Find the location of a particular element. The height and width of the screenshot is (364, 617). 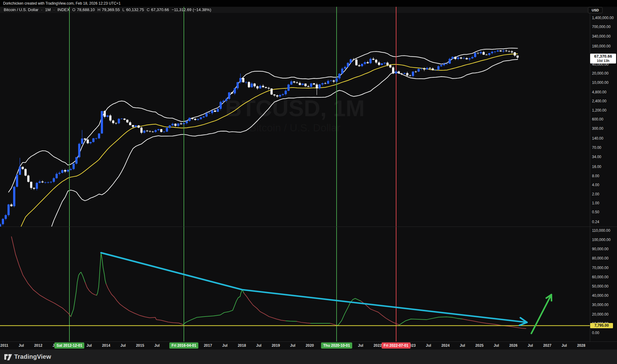

price-tick: 10,000.00 is located at coordinates (600, 83).